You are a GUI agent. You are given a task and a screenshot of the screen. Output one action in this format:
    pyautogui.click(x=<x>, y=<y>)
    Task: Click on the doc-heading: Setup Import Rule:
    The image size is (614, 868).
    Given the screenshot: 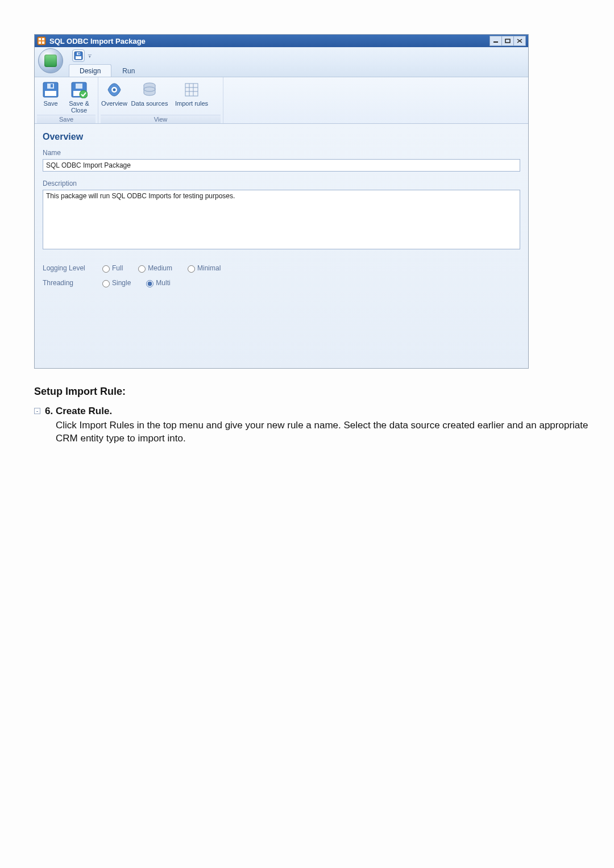 What is the action you would take?
    pyautogui.click(x=313, y=392)
    